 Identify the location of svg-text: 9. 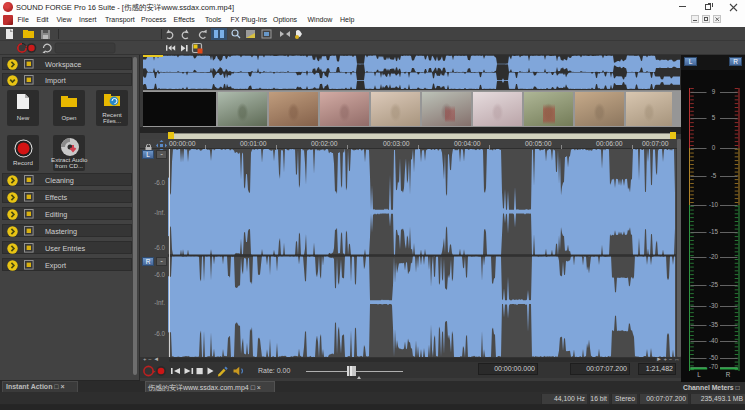
(714, 92).